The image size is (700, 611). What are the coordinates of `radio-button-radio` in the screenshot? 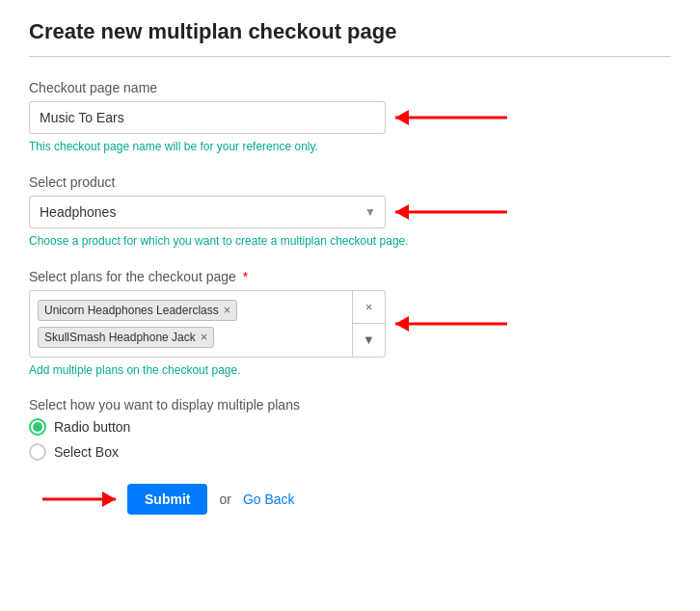 It's located at (38, 427).